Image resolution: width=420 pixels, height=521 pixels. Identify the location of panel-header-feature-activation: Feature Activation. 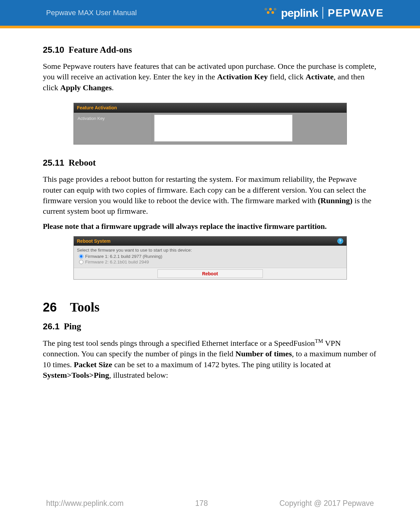
(210, 108).